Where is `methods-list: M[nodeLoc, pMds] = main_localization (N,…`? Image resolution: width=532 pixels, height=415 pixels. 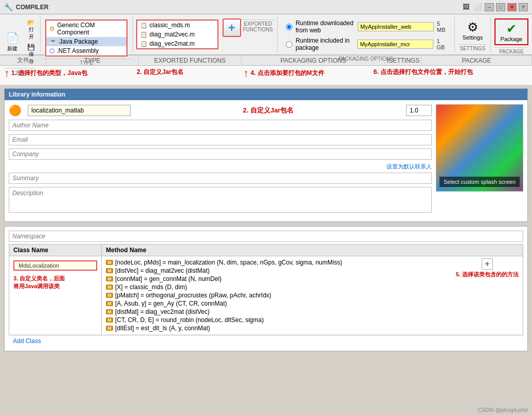
methods-list: M[nodeLoc, pMds] = main_localization (N,… is located at coordinates (280, 295).